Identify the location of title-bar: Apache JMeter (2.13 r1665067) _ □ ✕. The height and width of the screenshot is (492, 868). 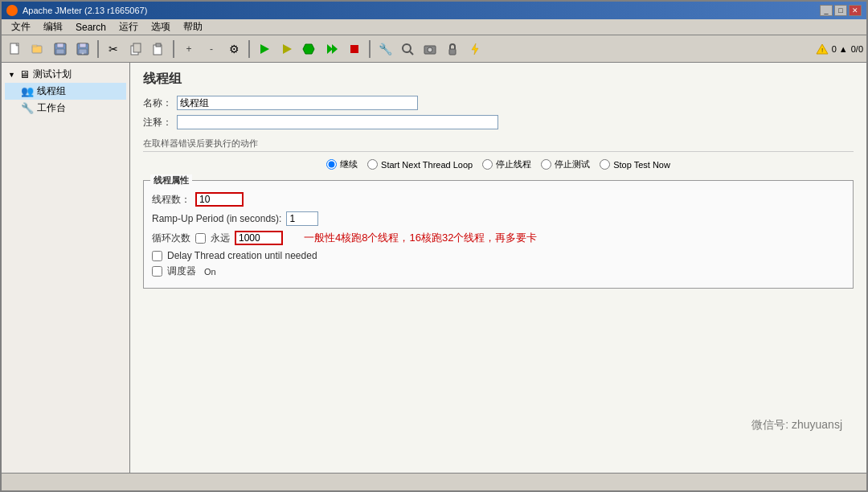
(434, 10).